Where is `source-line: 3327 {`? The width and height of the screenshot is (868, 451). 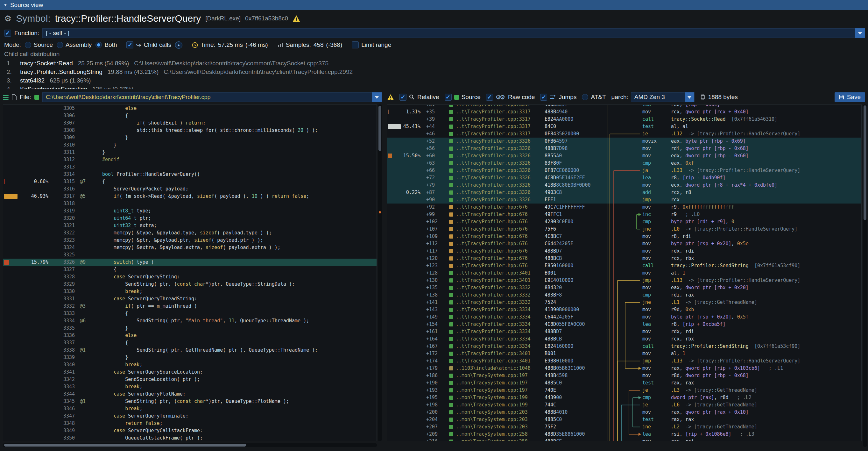 source-line: 3327 { is located at coordinates (190, 270).